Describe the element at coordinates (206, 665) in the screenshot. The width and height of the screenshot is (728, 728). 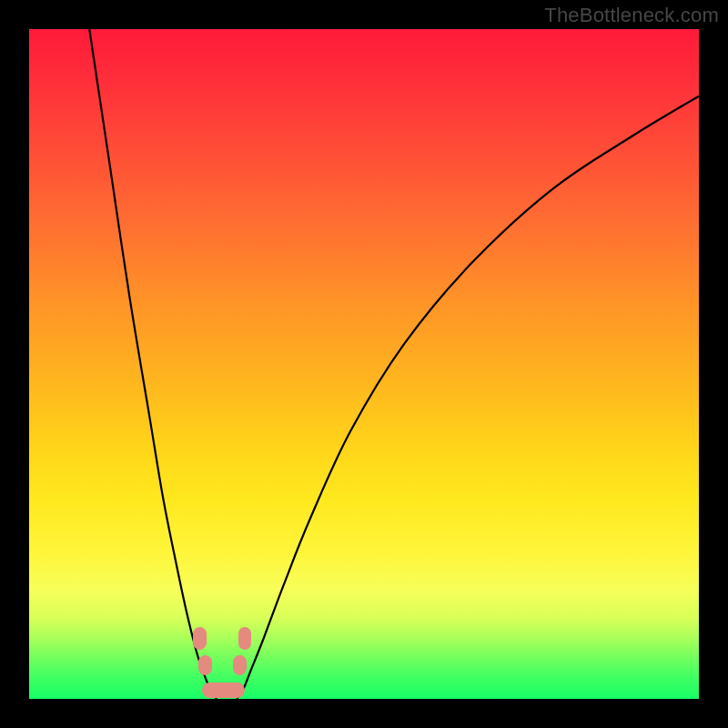
I see `left-blob-lower` at that location.